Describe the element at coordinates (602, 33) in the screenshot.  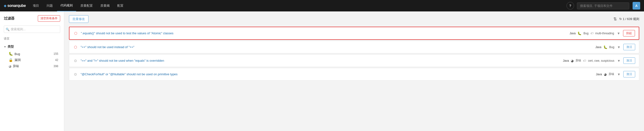
I see `rule-meta: Java 🐛 Bug 🏷 multi-threading ▼ 挂起` at that location.